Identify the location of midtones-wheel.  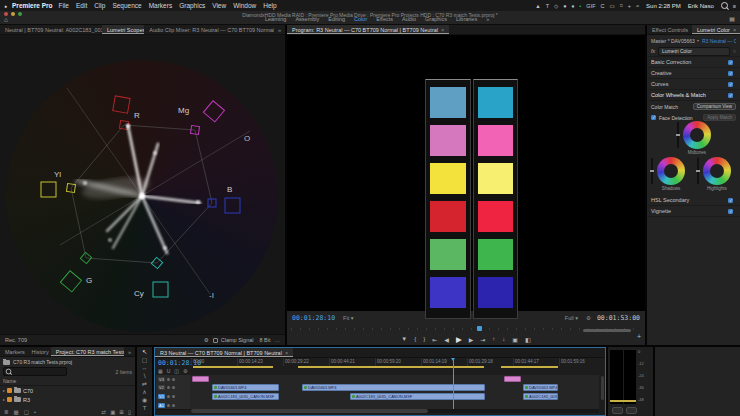
(697, 135).